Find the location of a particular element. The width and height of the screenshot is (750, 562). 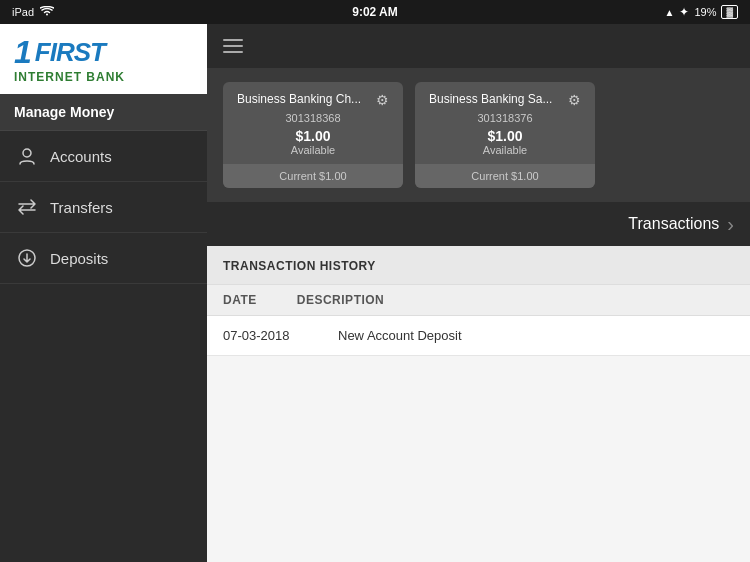

row-description-0: New Account Deposit is located at coordinates (400, 336).